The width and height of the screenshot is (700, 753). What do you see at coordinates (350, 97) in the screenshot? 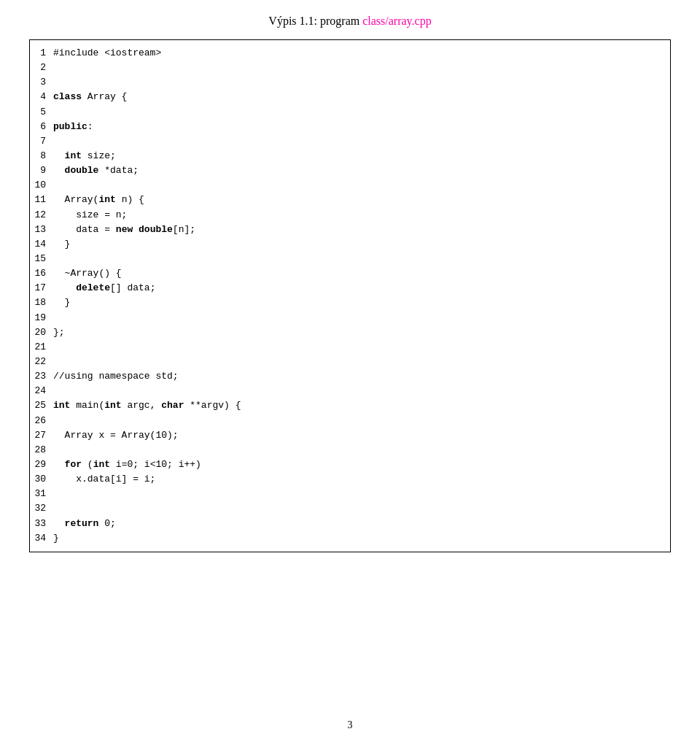
I see `table-row: 4class Array {` at bounding box center [350, 97].